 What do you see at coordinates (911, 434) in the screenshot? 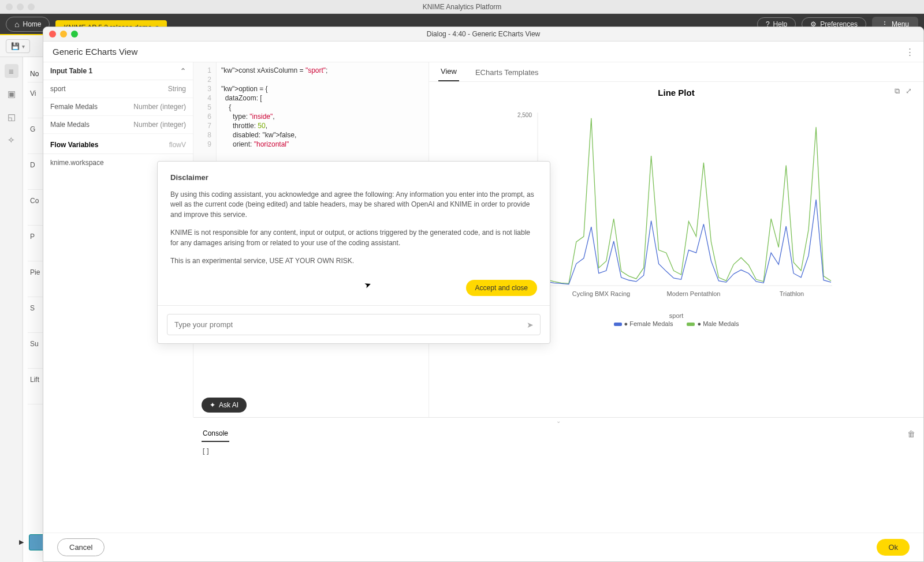
I see `trash-icon: 🗑` at bounding box center [911, 434].